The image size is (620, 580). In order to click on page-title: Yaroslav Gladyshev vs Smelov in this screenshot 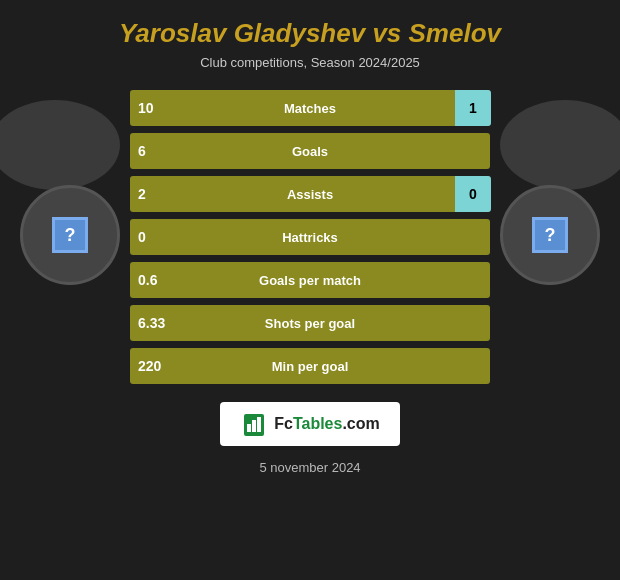, I will do `click(310, 34)`.